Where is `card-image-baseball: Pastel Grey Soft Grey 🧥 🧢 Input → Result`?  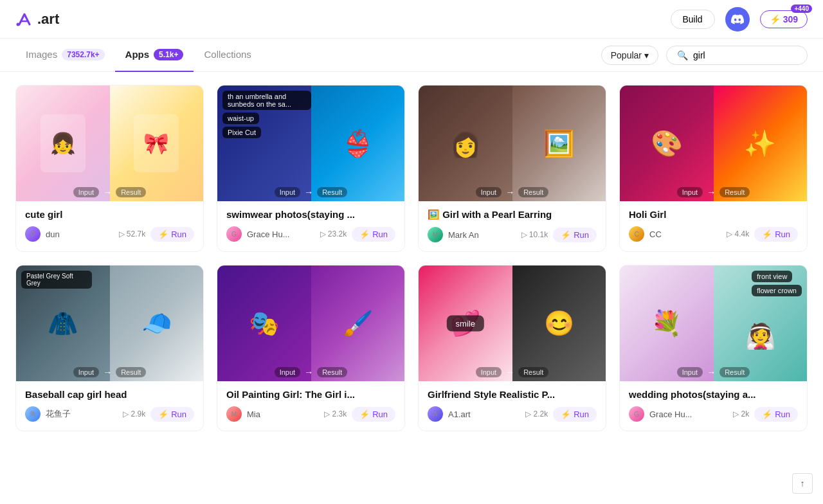 card-image-baseball: Pastel Grey Soft Grey 🧥 🧢 Input → Result is located at coordinates (109, 323).